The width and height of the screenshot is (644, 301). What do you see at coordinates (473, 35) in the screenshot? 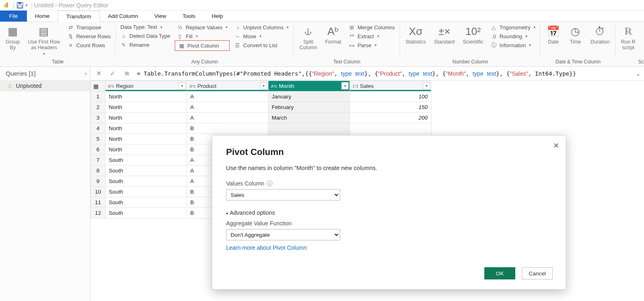
I see `scientific-button: 10²Scientific` at bounding box center [473, 35].